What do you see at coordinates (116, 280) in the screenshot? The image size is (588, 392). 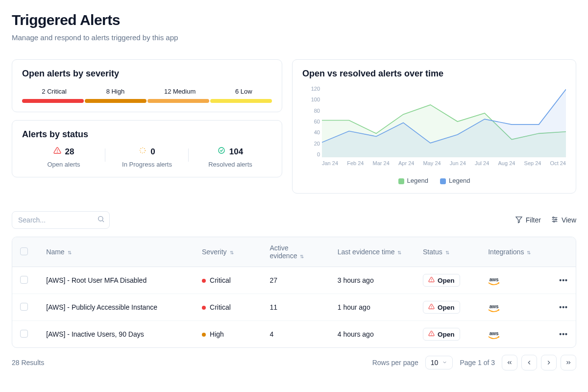 I see `cell-name: [AWS] - Root User MFA Disabled` at bounding box center [116, 280].